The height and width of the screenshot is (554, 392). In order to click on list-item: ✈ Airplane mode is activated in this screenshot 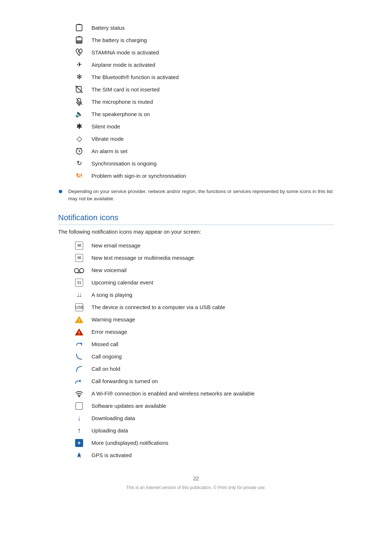, I will do `click(203, 65)`.